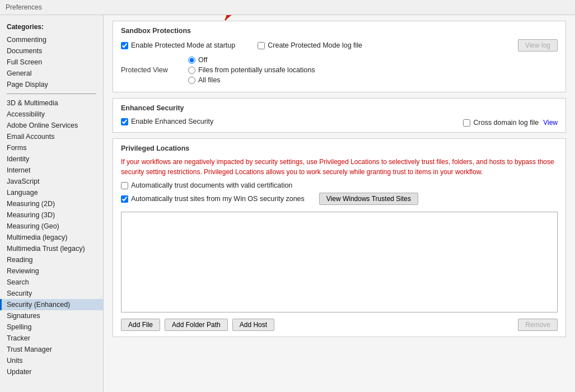 The height and width of the screenshot is (392, 575). I want to click on sandbox-protections-section: Sandbox Protections Enable Protected Mod…, so click(339, 57).